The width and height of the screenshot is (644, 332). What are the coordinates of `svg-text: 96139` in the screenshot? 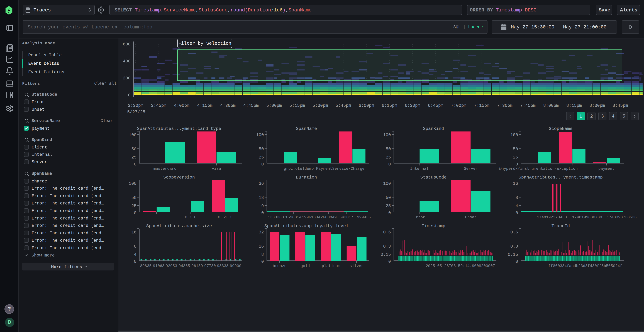 It's located at (197, 266).